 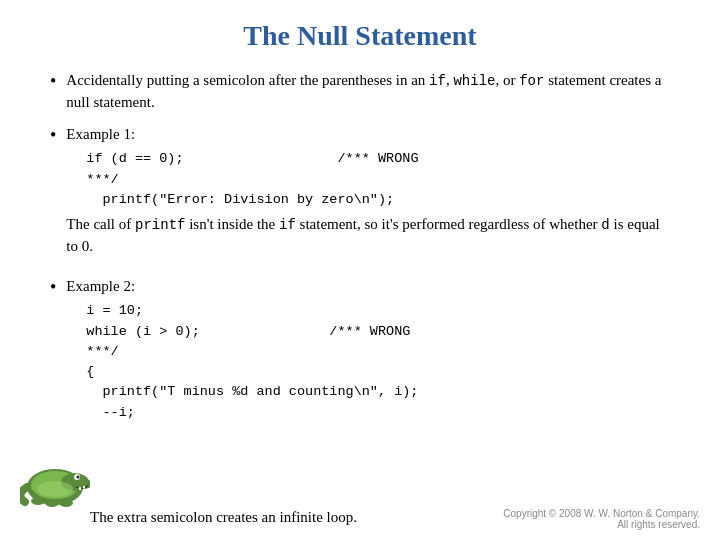 What do you see at coordinates (55, 484) in the screenshot?
I see `gator-mascot` at bounding box center [55, 484].